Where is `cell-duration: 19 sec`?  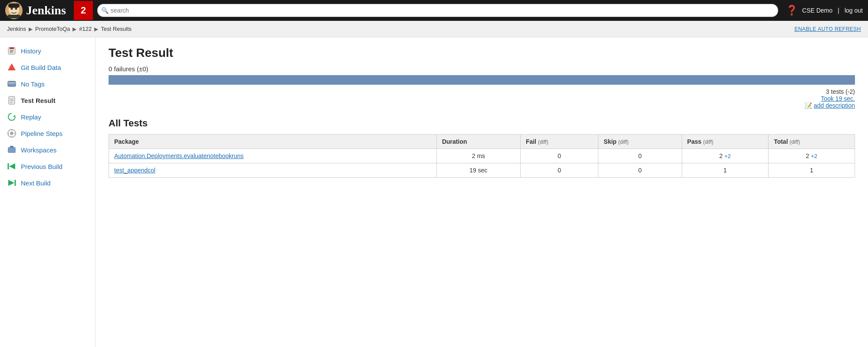 cell-duration: 19 sec is located at coordinates (479, 170).